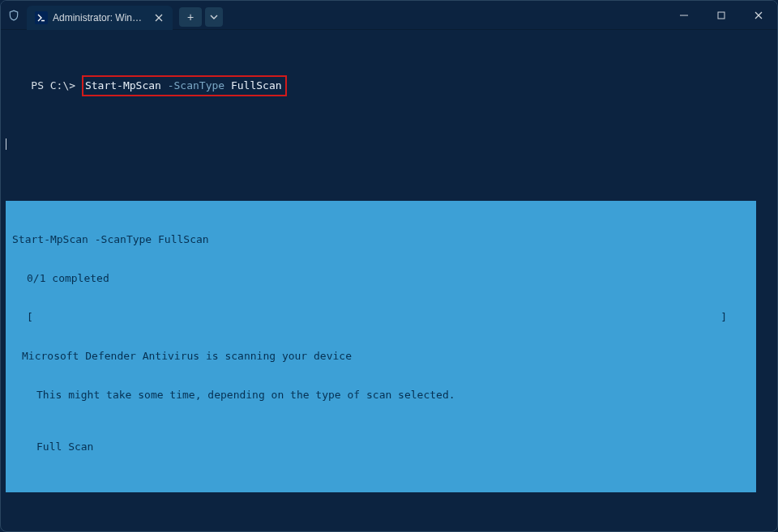 The width and height of the screenshot is (778, 532). Describe the element at coordinates (382, 356) in the screenshot. I see `progress-status-1: Microsoft Defender Antivirus is scanning…` at that location.